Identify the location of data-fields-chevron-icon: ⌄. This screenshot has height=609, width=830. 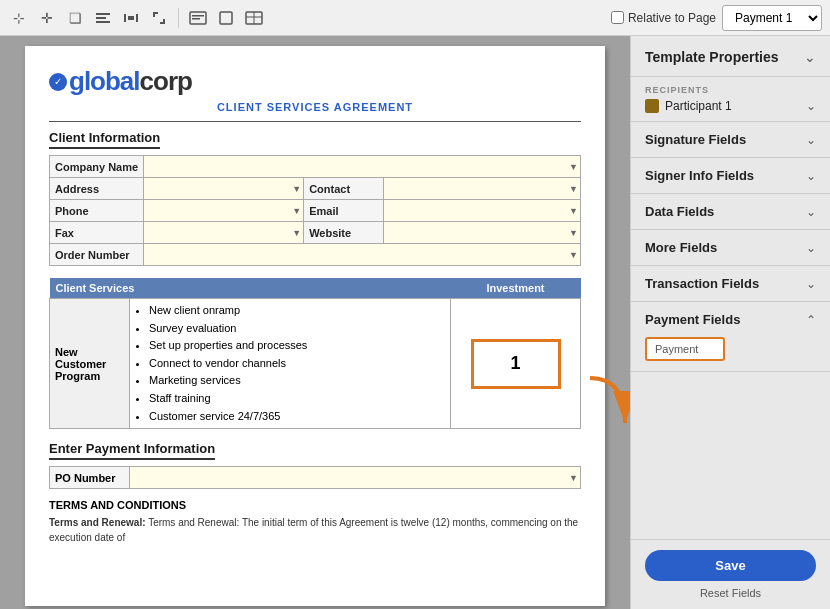
(811, 212).